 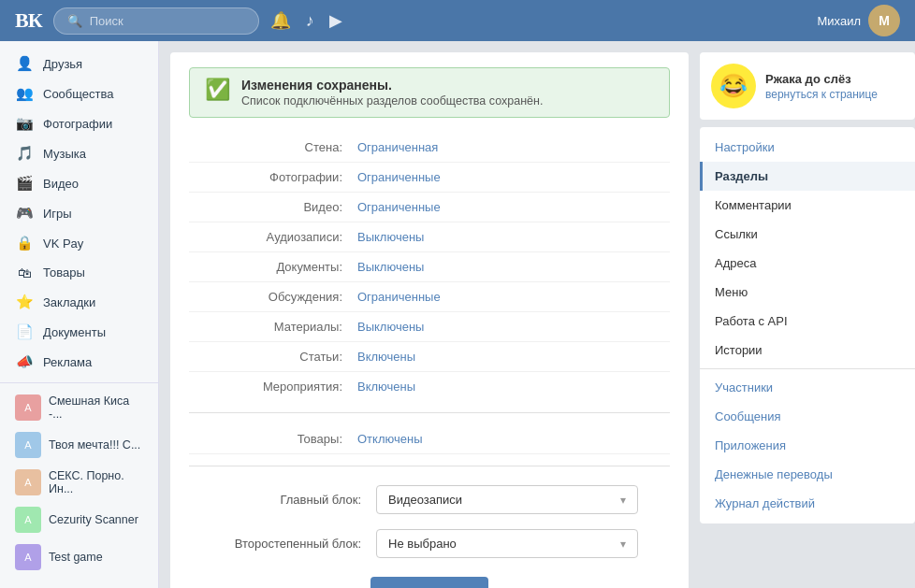 I want to click on sidebar-label-music: Музыка, so click(x=65, y=153).